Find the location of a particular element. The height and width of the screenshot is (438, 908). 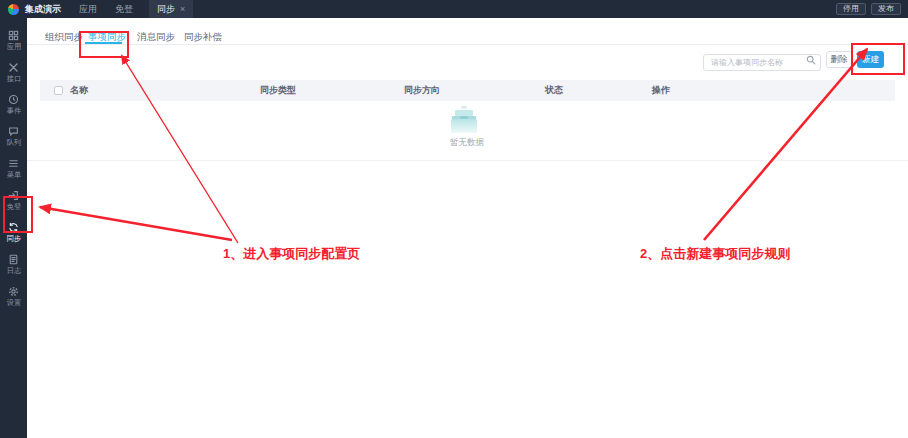

gear-icon is located at coordinates (14, 292).